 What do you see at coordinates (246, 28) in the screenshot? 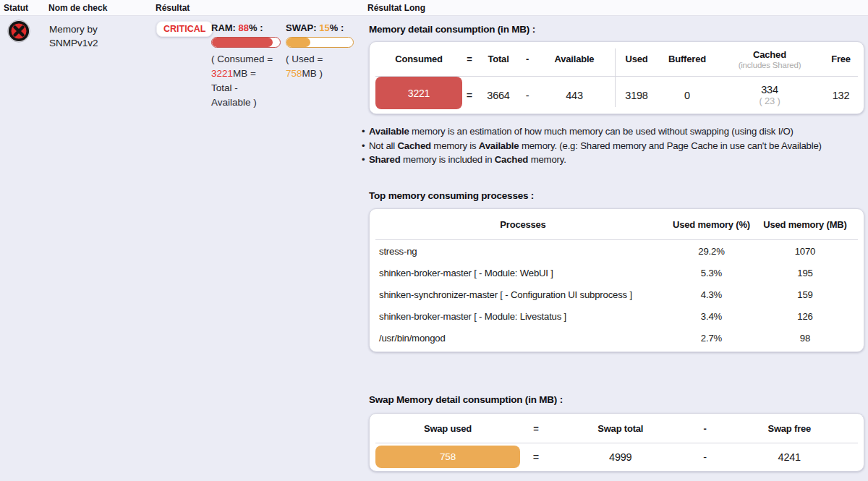
I see `ram-gauge-label: RAM: 88% :` at bounding box center [246, 28].